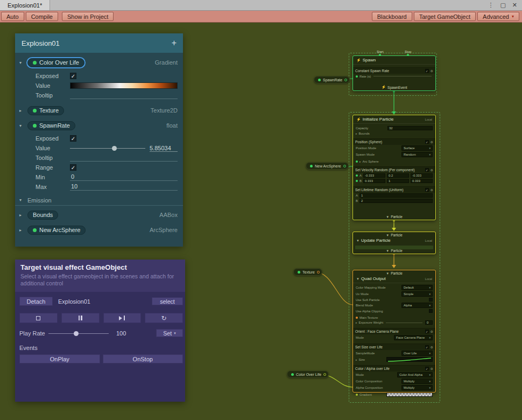  I want to click on block-header: Set Velocity Random (Per component) ✓ ⚙, so click(394, 170).